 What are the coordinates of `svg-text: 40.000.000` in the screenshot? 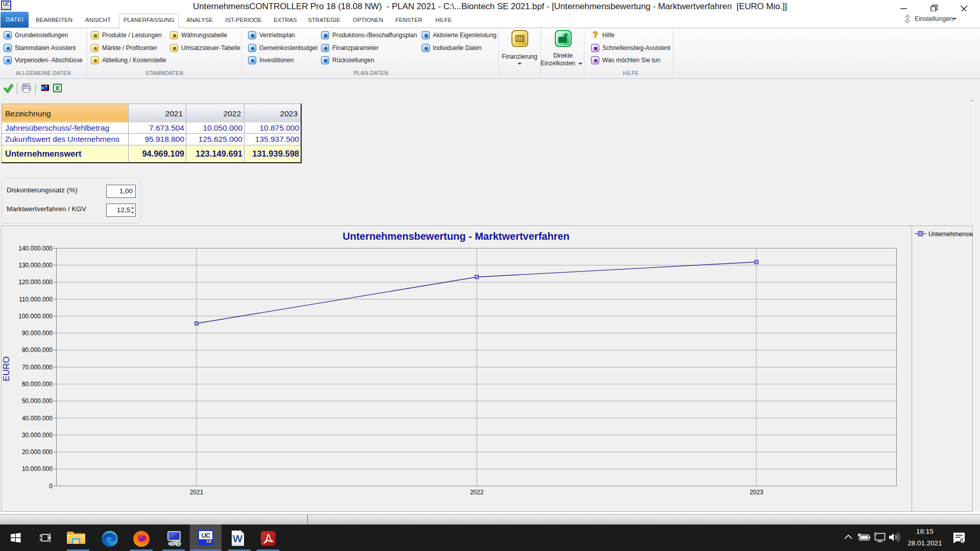 It's located at (37, 418).